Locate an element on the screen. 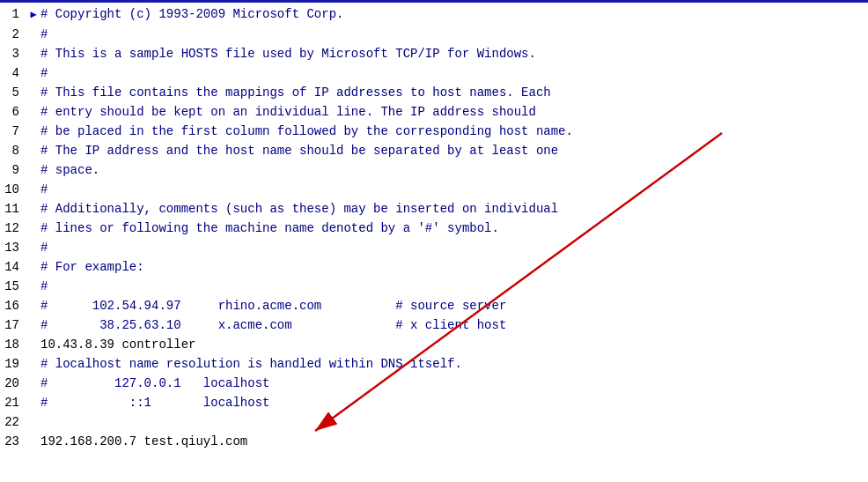 This screenshot has width=868, height=482. line-number: 16 is located at coordinates (13, 306).